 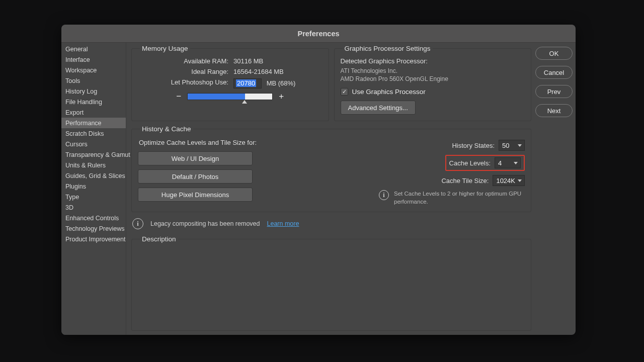 I want to click on cancel-button: Cancel, so click(x=554, y=72).